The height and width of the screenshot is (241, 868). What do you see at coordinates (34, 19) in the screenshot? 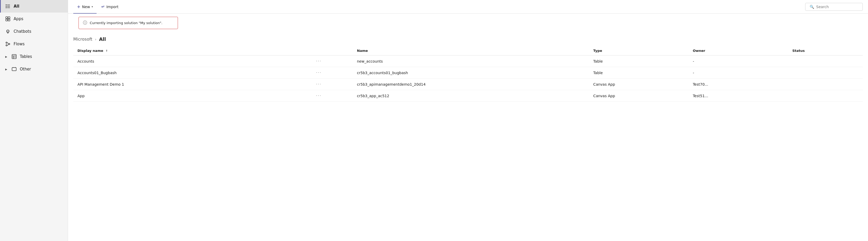
I see `sidebar-item-apps: Apps` at bounding box center [34, 19].